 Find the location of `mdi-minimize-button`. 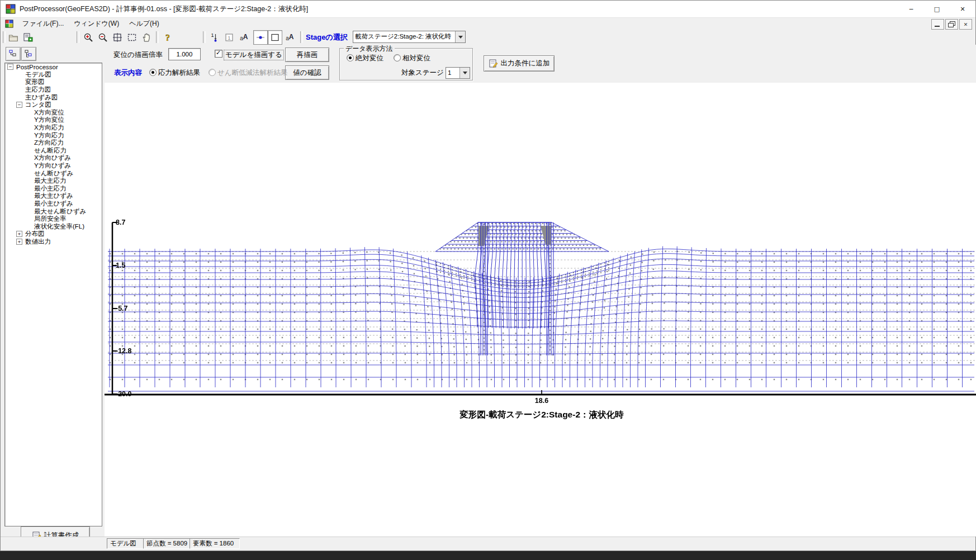

mdi-minimize-button is located at coordinates (938, 25).